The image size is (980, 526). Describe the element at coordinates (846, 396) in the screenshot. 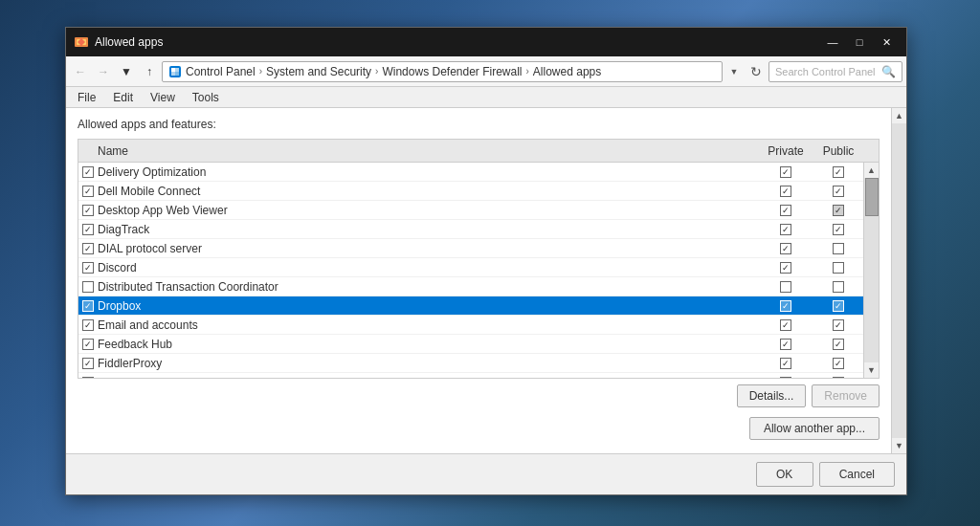

I see `remove-button: Remove` at that location.